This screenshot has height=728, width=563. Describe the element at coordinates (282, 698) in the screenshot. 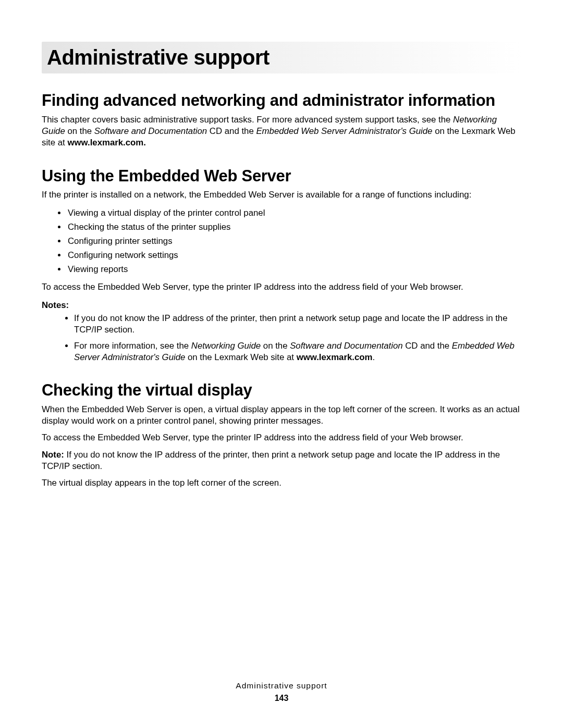

I see `footer-page-number: 143` at that location.